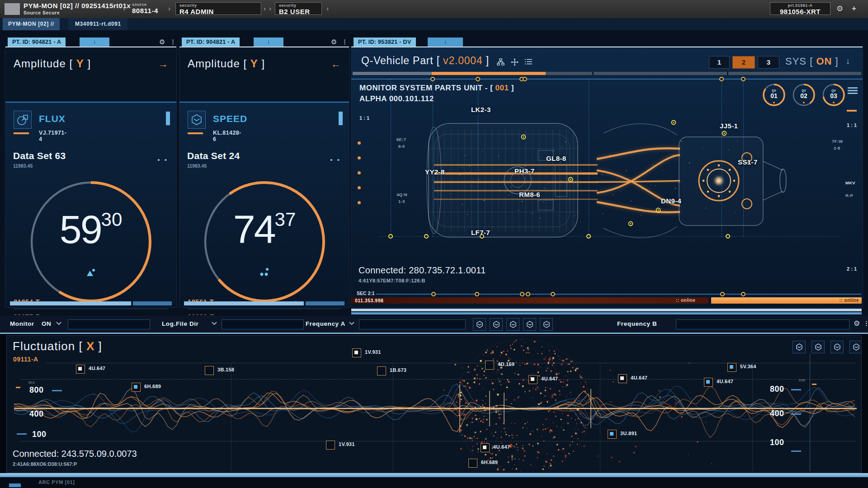  Describe the element at coordinates (91, 304) in the screenshot. I see `flux-scrollbar` at that location.